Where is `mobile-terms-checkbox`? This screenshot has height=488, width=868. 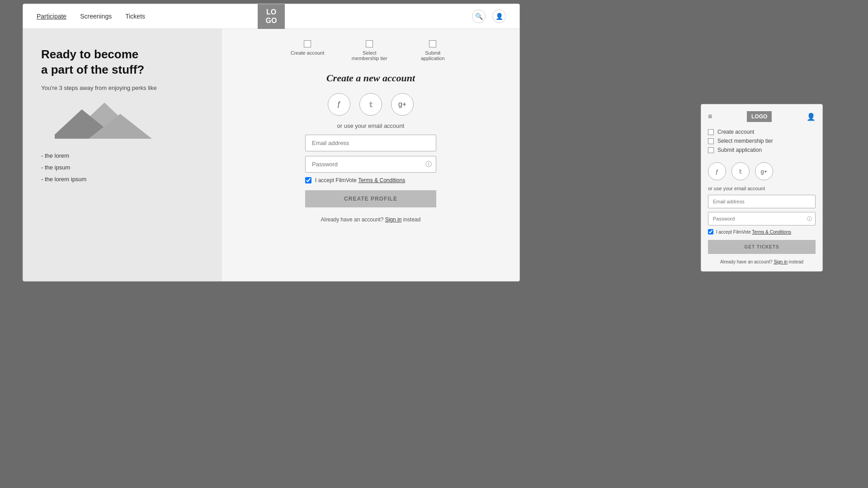 mobile-terms-checkbox is located at coordinates (711, 232).